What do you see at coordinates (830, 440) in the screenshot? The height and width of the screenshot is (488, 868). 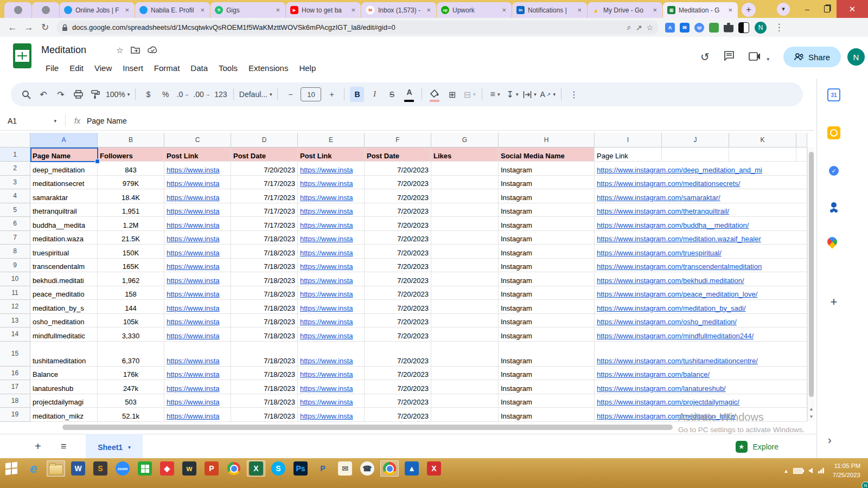 I see `side-panel-expand-chevron: ›` at bounding box center [830, 440].